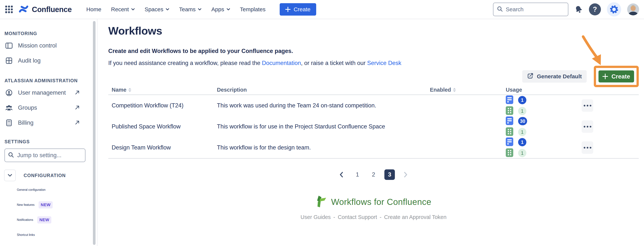  I want to click on page-3-button-current: 3, so click(390, 175).